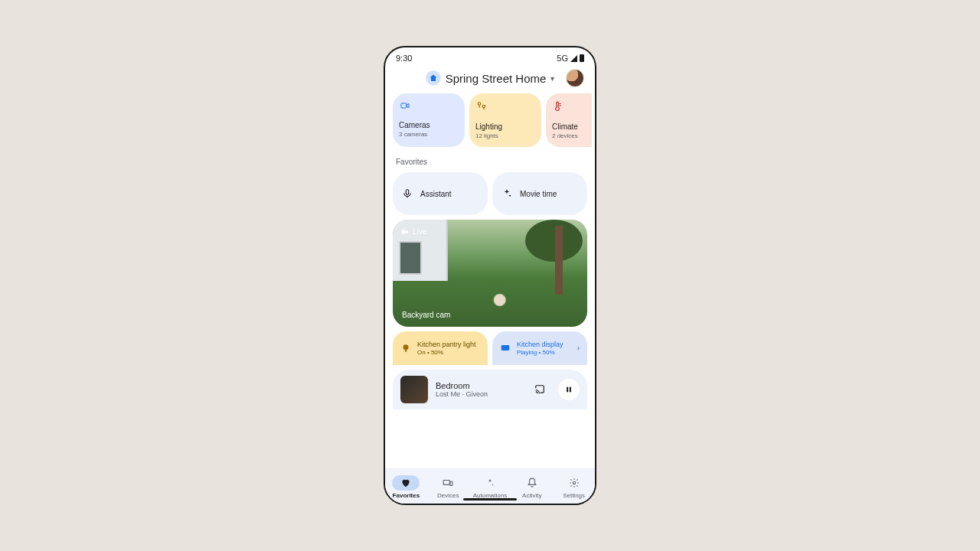 Image resolution: width=980 pixels, height=551 pixels. Describe the element at coordinates (440, 194) in the screenshot. I see `favorite-assistant: Assistant` at that location.